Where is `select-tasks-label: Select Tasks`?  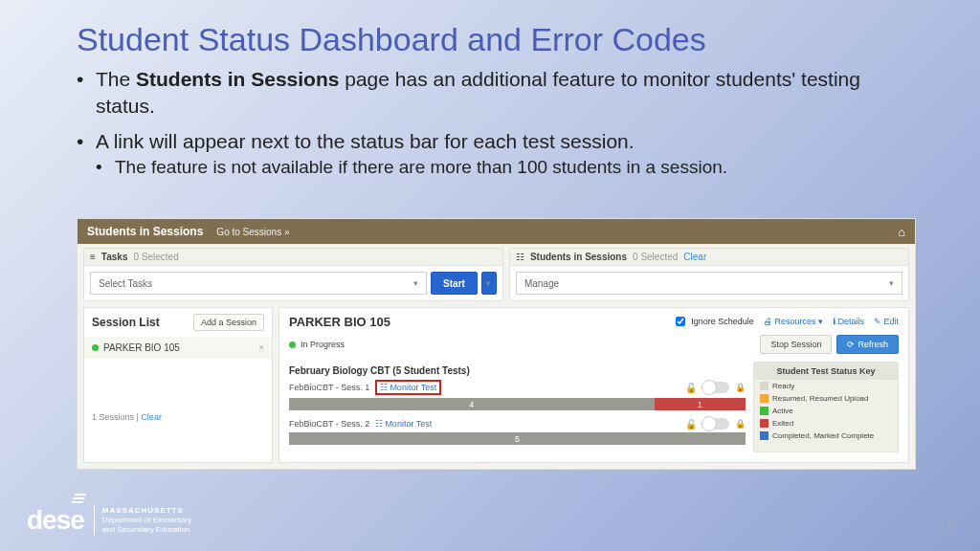
select-tasks-label: Select Tasks is located at coordinates (125, 283).